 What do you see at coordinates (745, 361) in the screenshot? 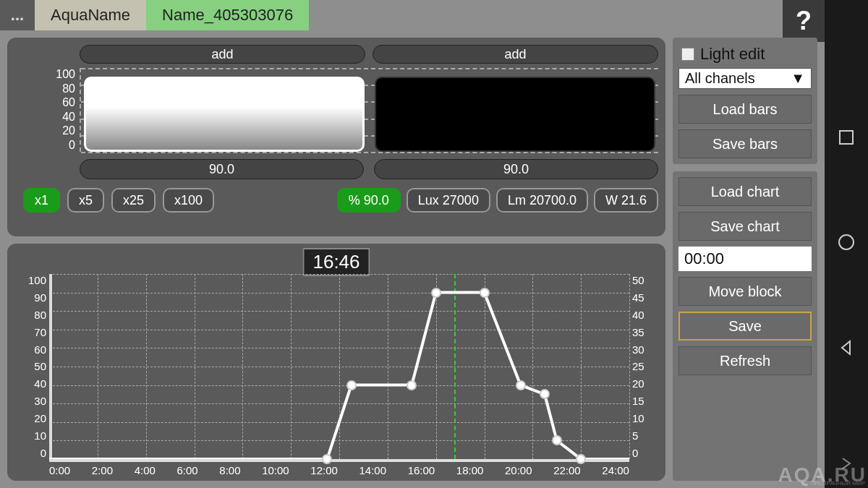
I see `refresh-button: Refresh` at bounding box center [745, 361].